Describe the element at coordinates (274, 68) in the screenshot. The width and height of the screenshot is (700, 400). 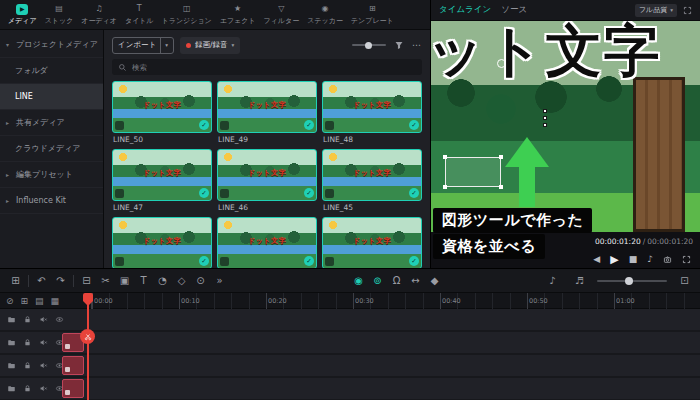
I see `search-input` at that location.